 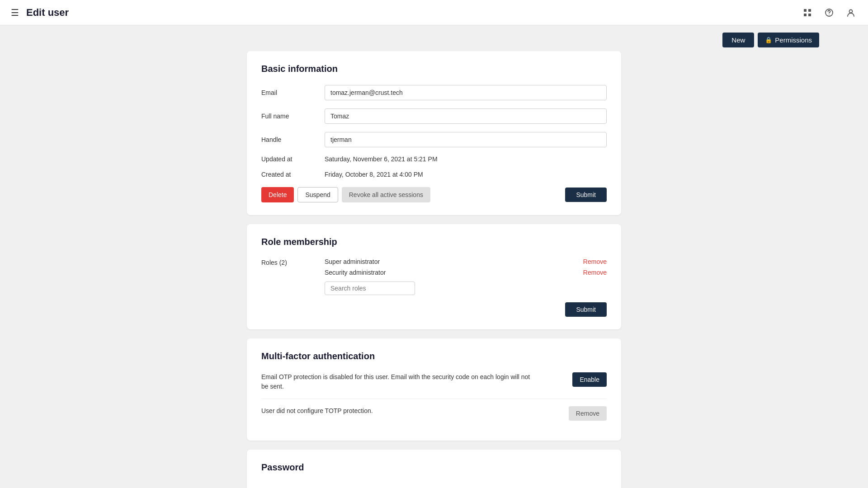 I want to click on mfa-totp-row: User did not configure TOTP protection. …, so click(x=434, y=417).